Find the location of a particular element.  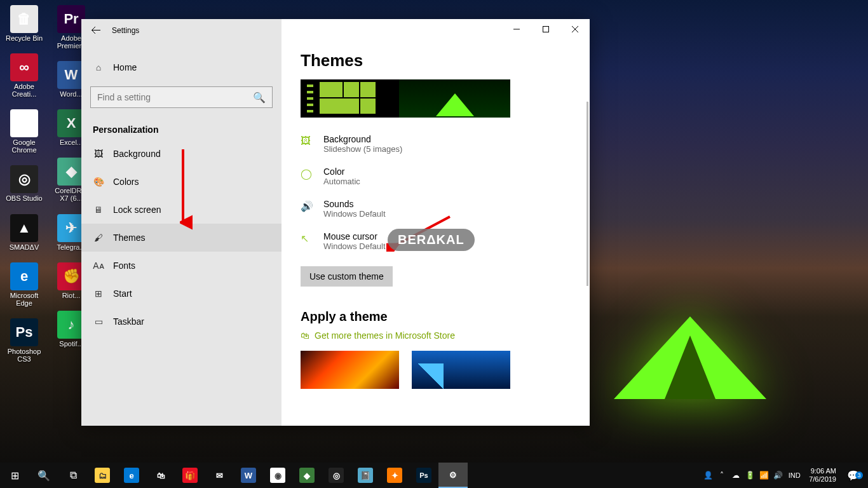

taskbar-app-chrome: ◉ is located at coordinates (278, 475).